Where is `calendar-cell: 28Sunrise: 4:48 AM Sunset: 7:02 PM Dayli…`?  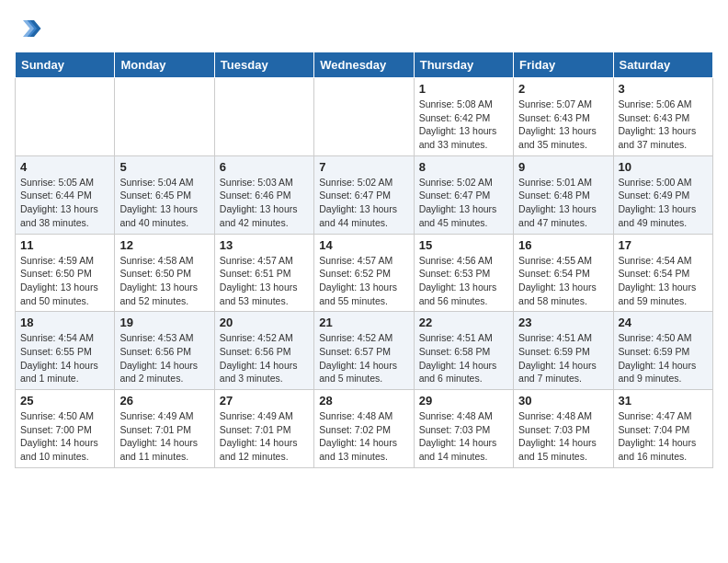
calendar-cell: 28Sunrise: 4:48 AM Sunset: 7:02 PM Dayli… is located at coordinates (364, 429).